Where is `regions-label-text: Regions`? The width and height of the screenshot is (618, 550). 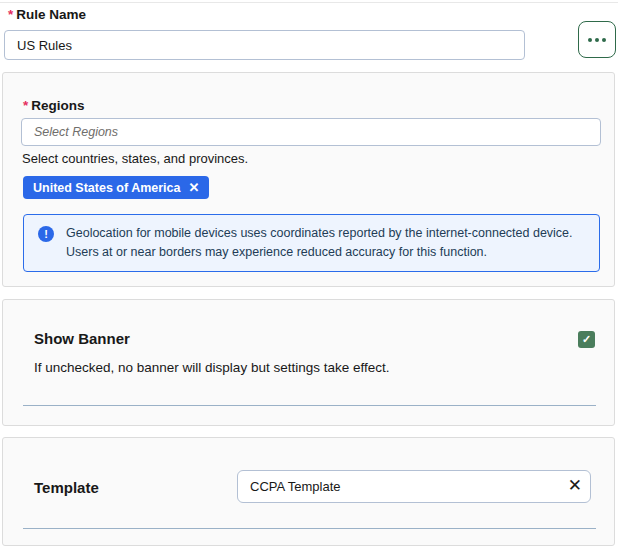 regions-label-text: Regions is located at coordinates (58, 106).